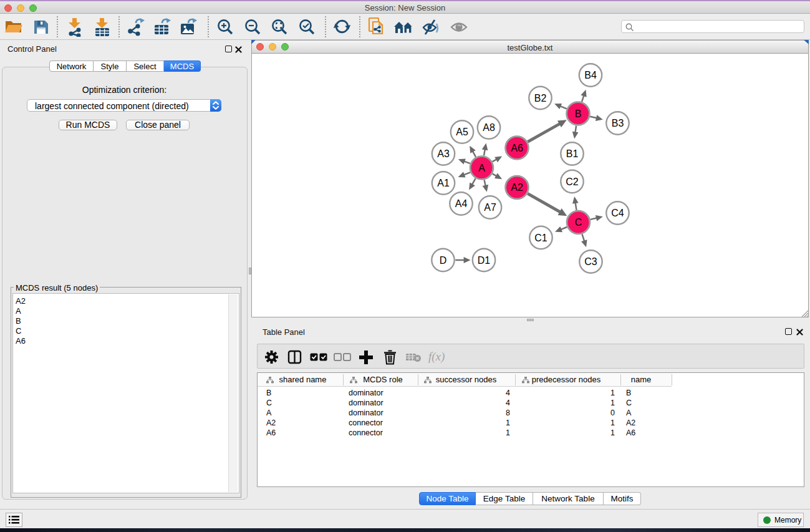 The height and width of the screenshot is (532, 810). Describe the element at coordinates (572, 153) in the screenshot. I see `svg-text: B1` at that location.